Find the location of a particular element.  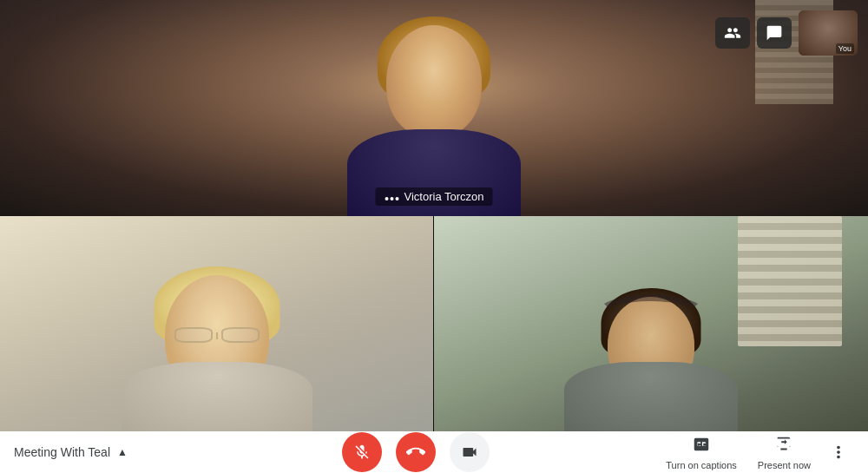

present-label: Present now is located at coordinates (785, 465).